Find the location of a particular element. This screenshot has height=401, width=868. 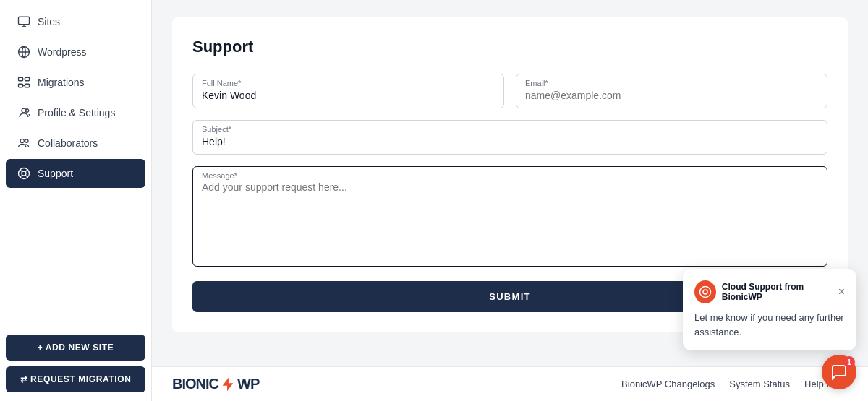

brand-name-text2: WP is located at coordinates (248, 384).